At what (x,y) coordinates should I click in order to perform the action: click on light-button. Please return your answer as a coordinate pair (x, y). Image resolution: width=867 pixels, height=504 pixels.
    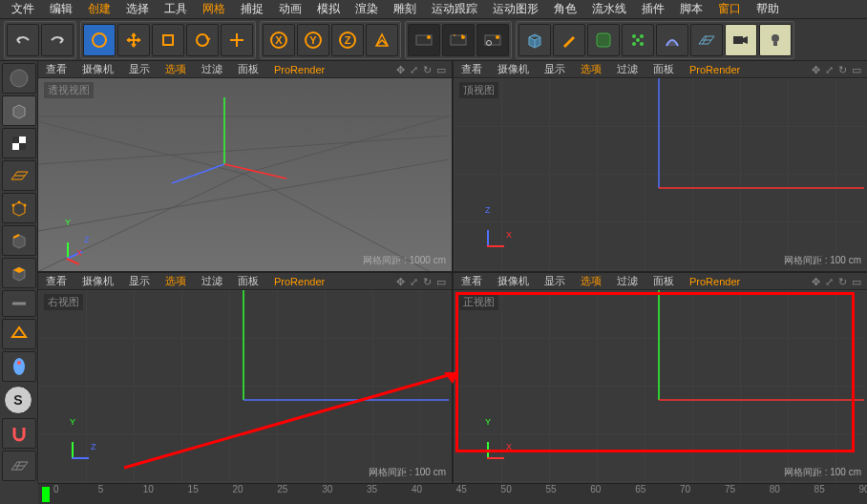
    Looking at the image, I should click on (775, 40).